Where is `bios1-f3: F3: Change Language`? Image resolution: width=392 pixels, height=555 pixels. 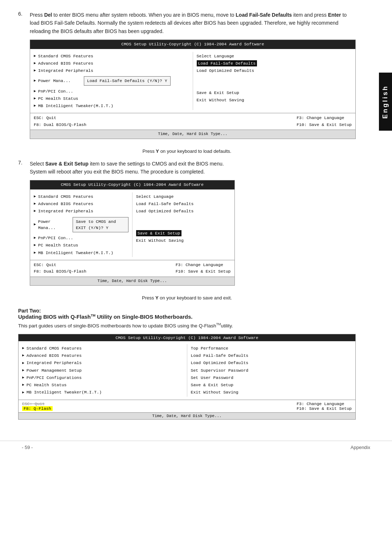
bios1-f3: F3: Change Language is located at coordinates (324, 118).